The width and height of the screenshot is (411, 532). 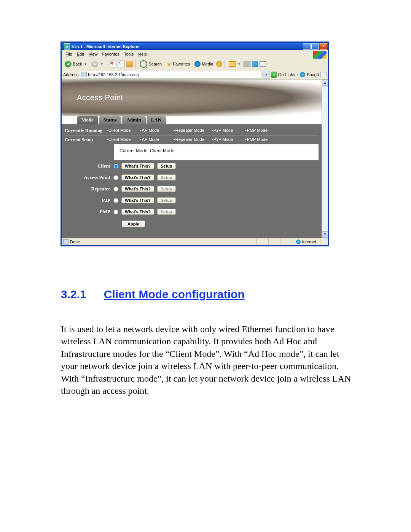 What do you see at coordinates (325, 159) in the screenshot?
I see `vertical-scrollbar: ▲ ▼` at bounding box center [325, 159].